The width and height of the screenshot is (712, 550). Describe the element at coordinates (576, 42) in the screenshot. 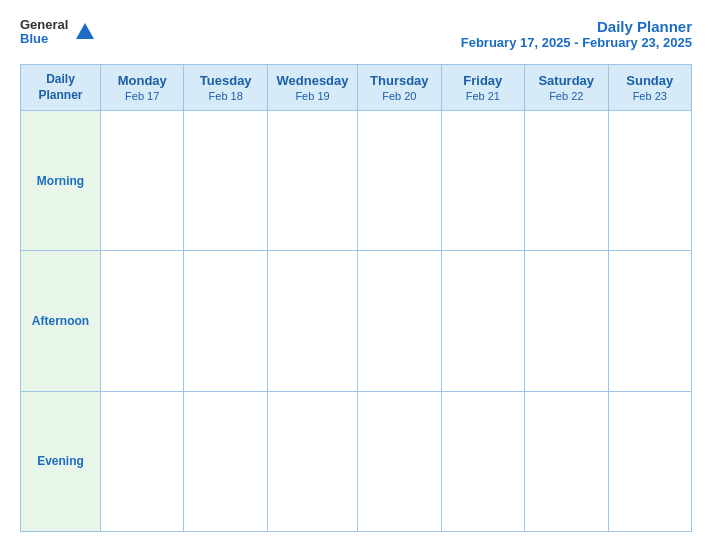

I see `planner-date-range: February 17, 2025 - February 23, 2025` at that location.